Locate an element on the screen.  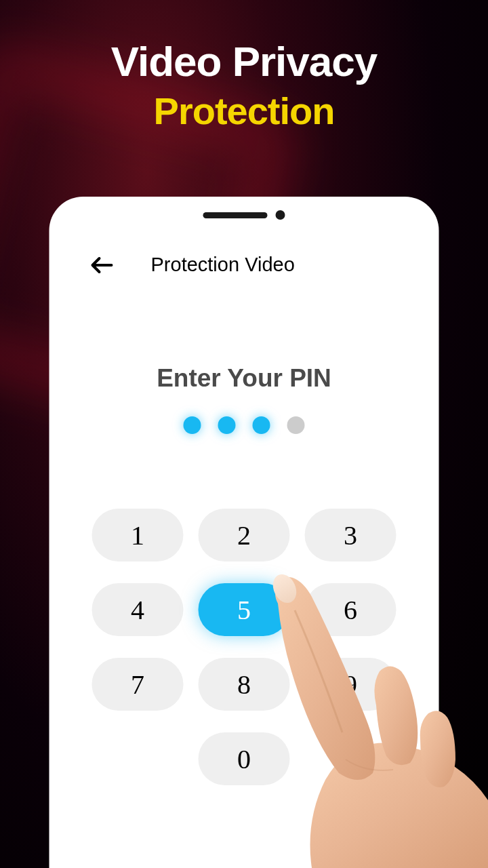
key-1: 1 is located at coordinates (138, 535).